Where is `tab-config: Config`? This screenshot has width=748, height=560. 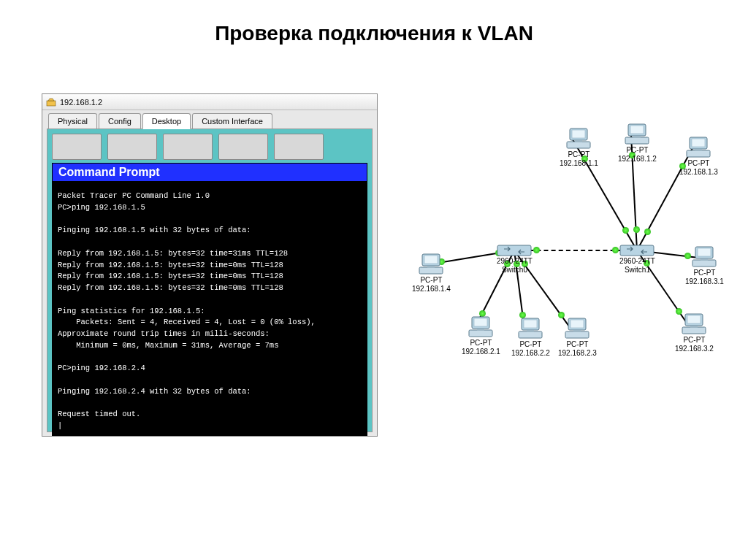 tab-config: Config is located at coordinates (120, 121).